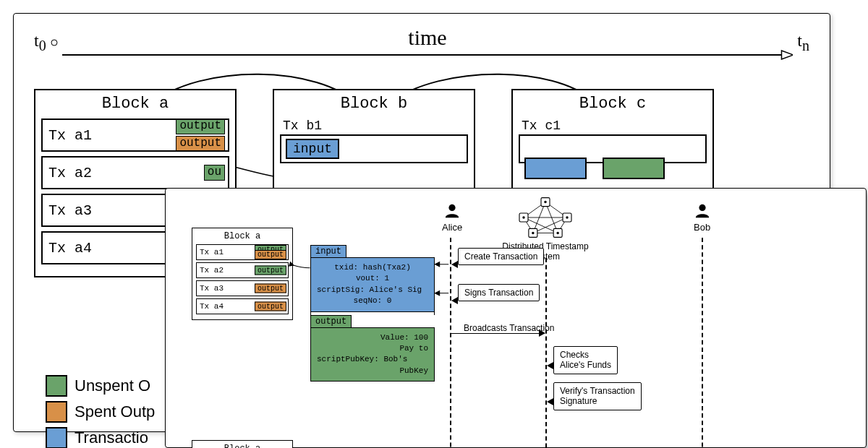 The width and height of the screenshot is (868, 448). I want to click on network-icon, so click(545, 217).